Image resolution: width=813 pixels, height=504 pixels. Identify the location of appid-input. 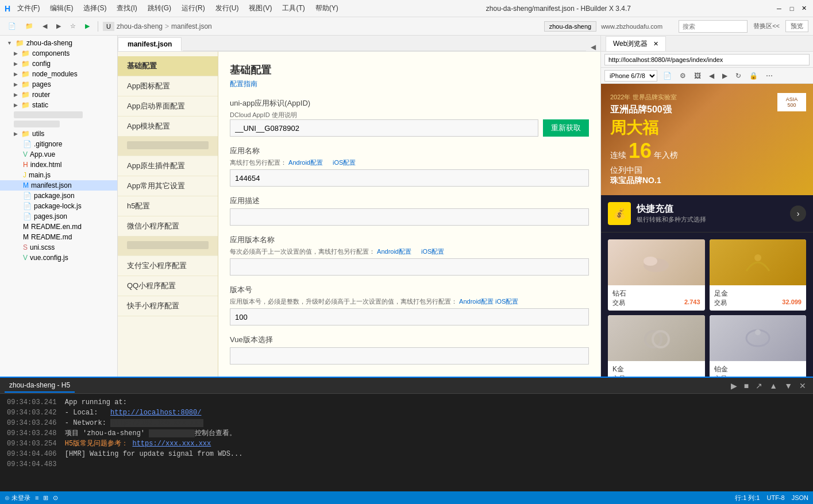
(384, 128).